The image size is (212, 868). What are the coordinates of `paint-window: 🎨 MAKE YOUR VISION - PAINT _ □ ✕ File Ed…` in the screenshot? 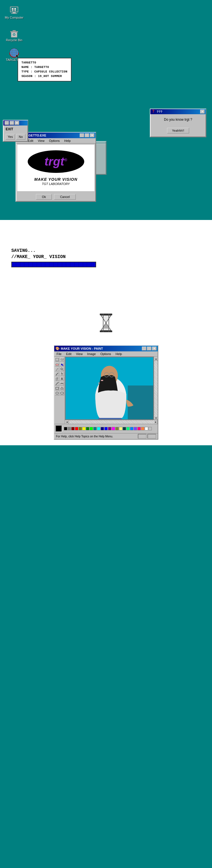 It's located at (106, 392).